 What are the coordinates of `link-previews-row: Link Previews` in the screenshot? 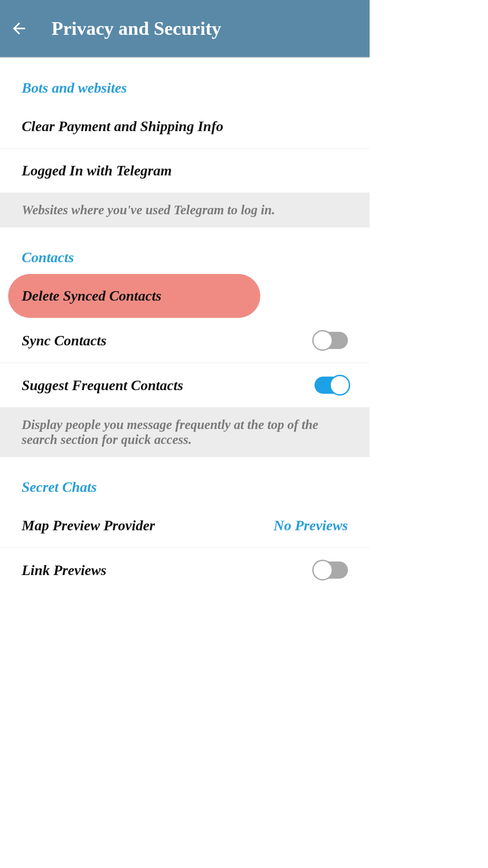 It's located at (185, 570).